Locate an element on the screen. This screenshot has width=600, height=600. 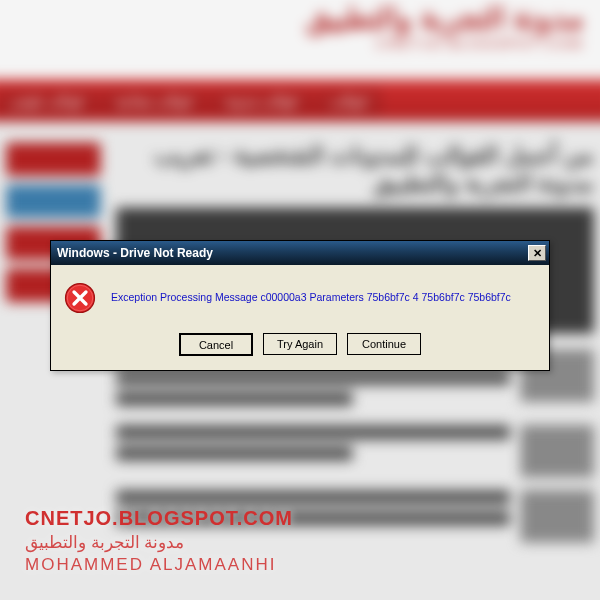
bg-nav: قوالب بلوجر قوالب مجانية قوالب مدونة قوا… is located at coordinates (300, 100).